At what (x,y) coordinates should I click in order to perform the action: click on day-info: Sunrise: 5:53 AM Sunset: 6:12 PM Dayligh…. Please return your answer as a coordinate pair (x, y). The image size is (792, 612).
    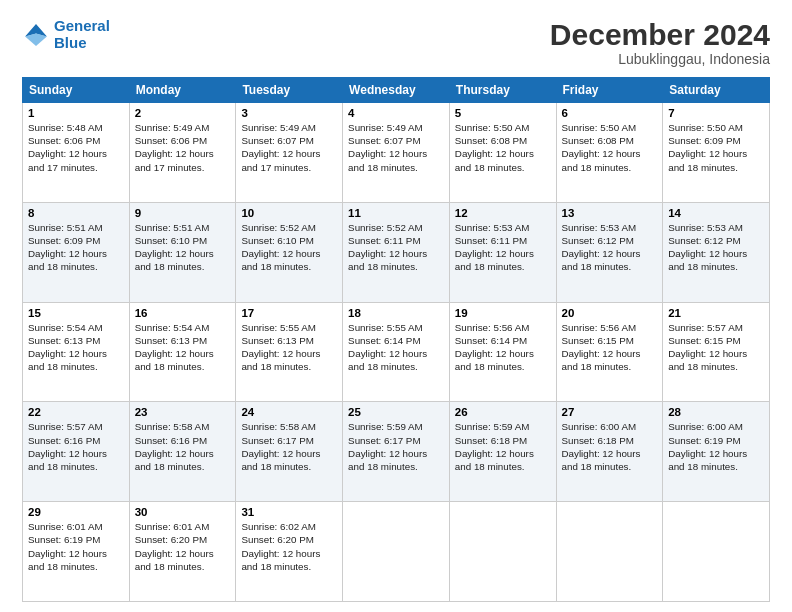
    Looking at the image, I should click on (716, 248).